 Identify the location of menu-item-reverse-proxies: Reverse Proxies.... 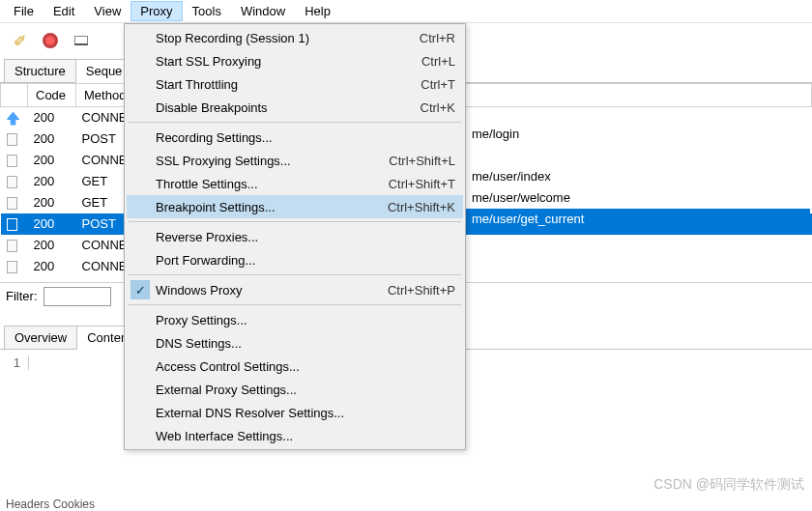
(295, 237).